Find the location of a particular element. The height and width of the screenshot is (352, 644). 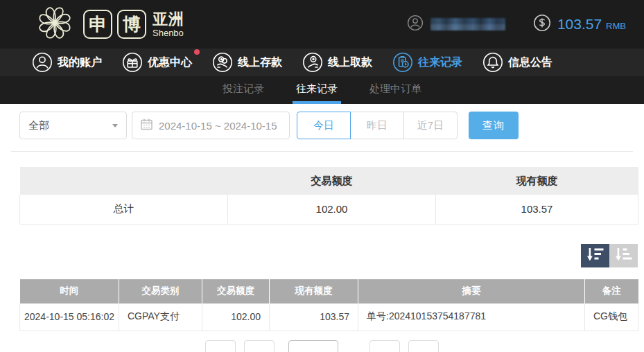

nav-label: 信息公告 is located at coordinates (530, 62).